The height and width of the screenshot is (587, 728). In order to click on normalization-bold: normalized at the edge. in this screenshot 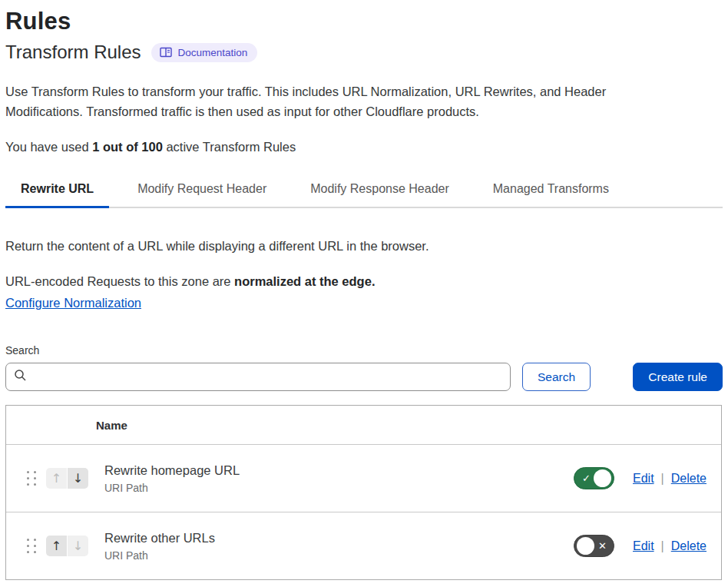, I will do `click(304, 281)`.